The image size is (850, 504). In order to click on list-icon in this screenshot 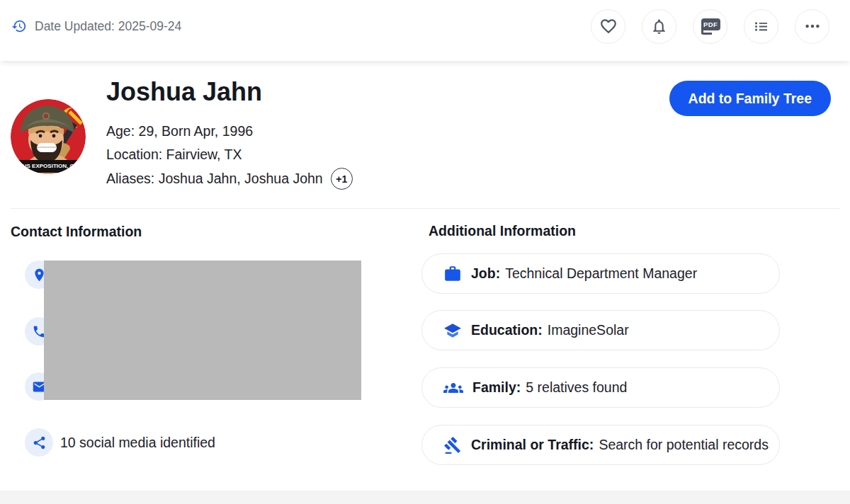, I will do `click(761, 27)`.